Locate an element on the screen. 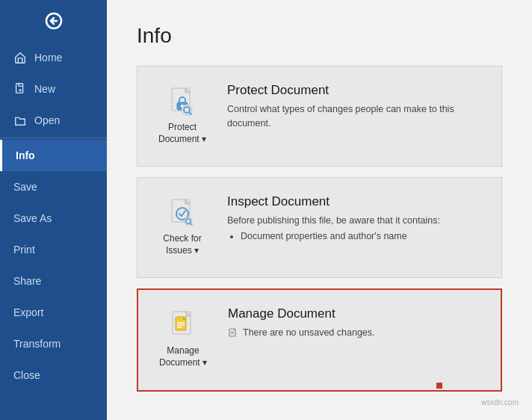 This screenshot has height=420, width=532. manage-desc-icon is located at coordinates (233, 333).